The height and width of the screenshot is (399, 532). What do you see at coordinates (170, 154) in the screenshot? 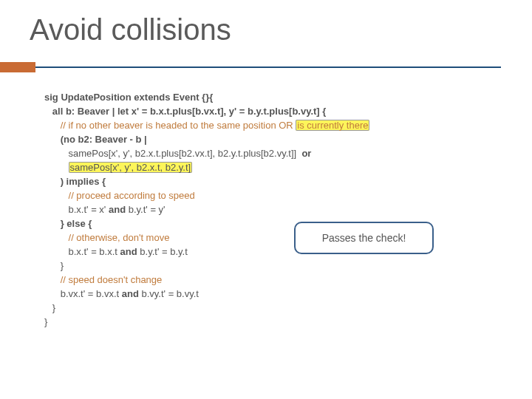
I see `code-line: samePos[x', y', b2.x.t.plus[b2.vx.t], b2…` at bounding box center [170, 154].